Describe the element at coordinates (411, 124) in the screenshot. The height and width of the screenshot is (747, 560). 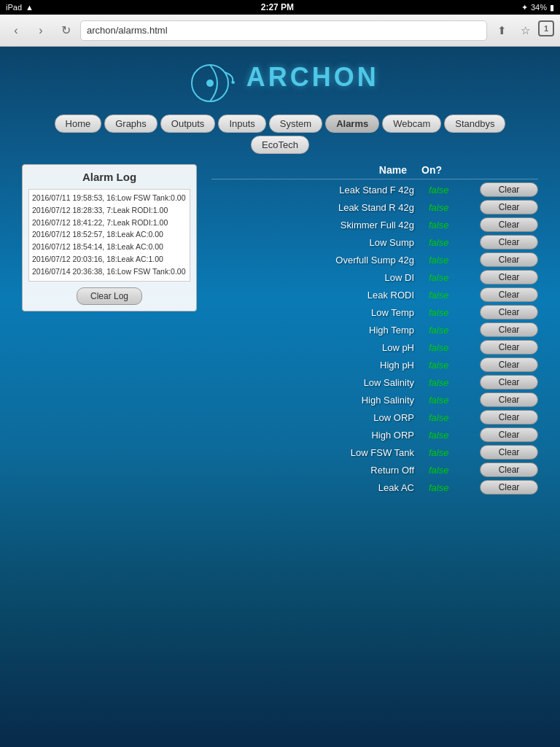
I see `nav-webcam: Webcam` at that location.